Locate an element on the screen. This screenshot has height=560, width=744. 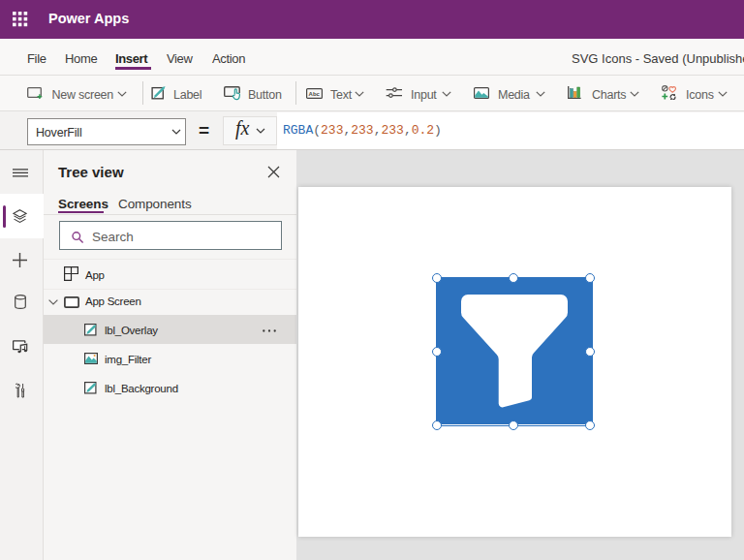
svg-text: Abc is located at coordinates (315, 94).